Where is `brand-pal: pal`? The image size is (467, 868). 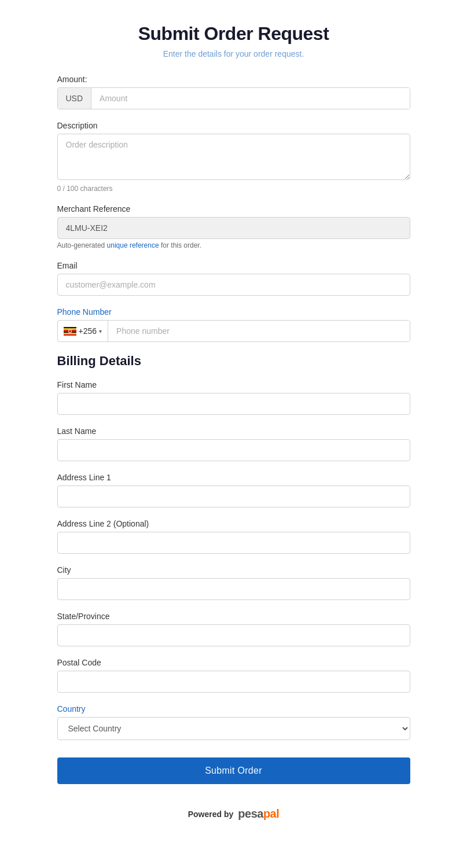 brand-pal: pal is located at coordinates (271, 814).